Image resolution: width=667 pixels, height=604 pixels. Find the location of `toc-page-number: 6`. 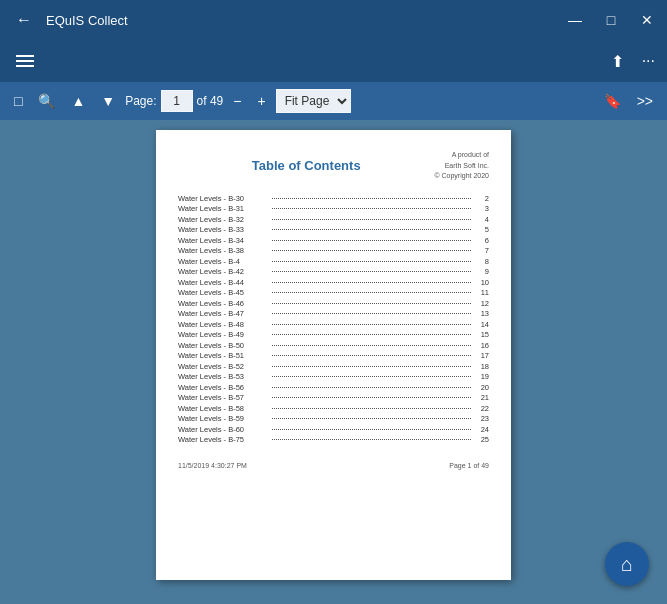

toc-page-number: 6 is located at coordinates (482, 240).